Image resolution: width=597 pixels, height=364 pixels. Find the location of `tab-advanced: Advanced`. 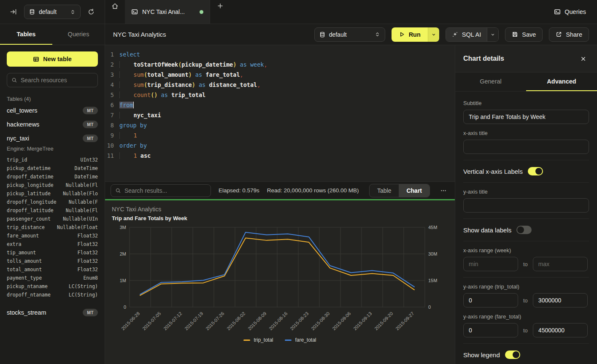

tab-advanced: Advanced is located at coordinates (562, 82).